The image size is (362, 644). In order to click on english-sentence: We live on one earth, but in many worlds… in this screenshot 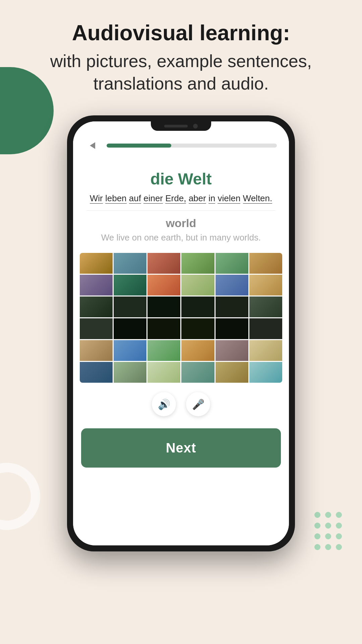, I will do `click(181, 237)`.